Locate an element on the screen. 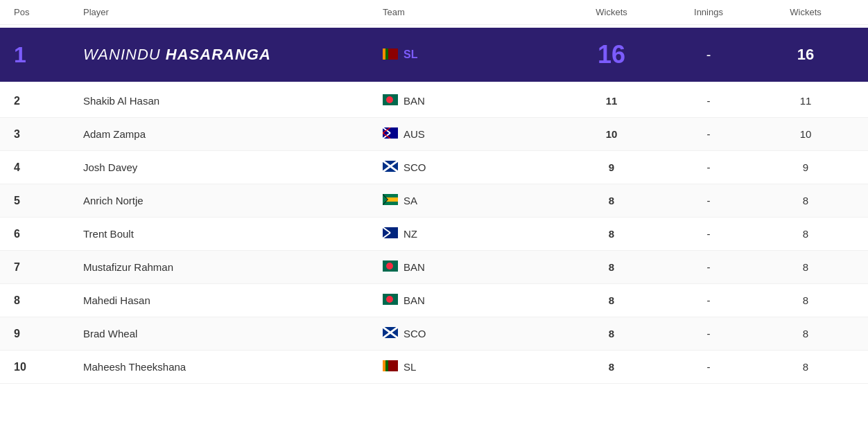 This screenshot has width=868, height=424. row-player: Mustafizur Rahman is located at coordinates (233, 267).